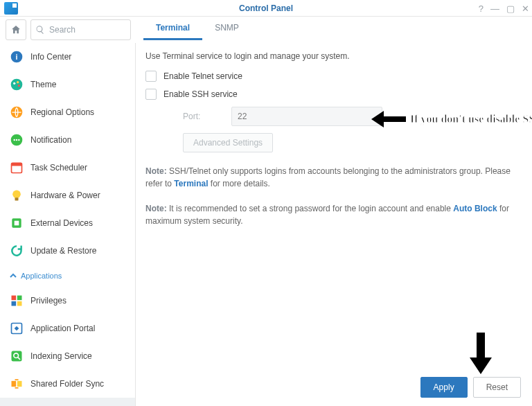 This screenshot has width=532, height=406. What do you see at coordinates (310, 209) in the screenshot?
I see `note-text: It is recommended to set a strong passwo…` at bounding box center [310, 209].